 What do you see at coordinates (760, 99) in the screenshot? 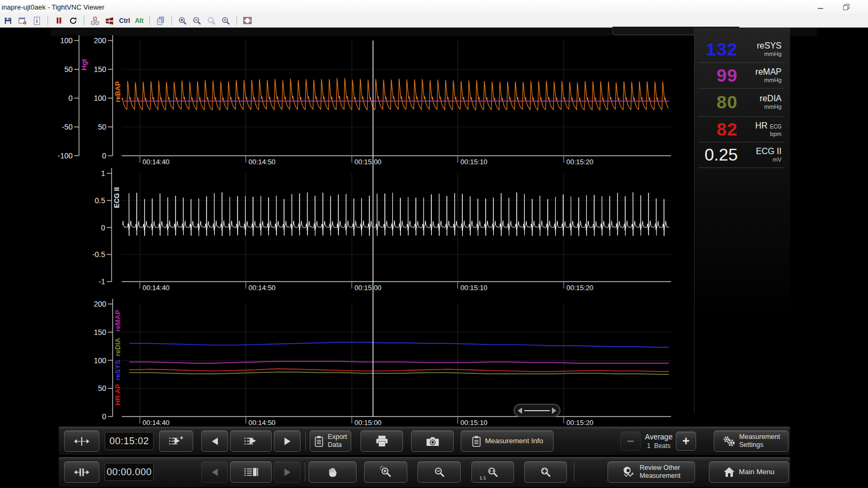
I see `redia-label: reDIA` at bounding box center [760, 99].